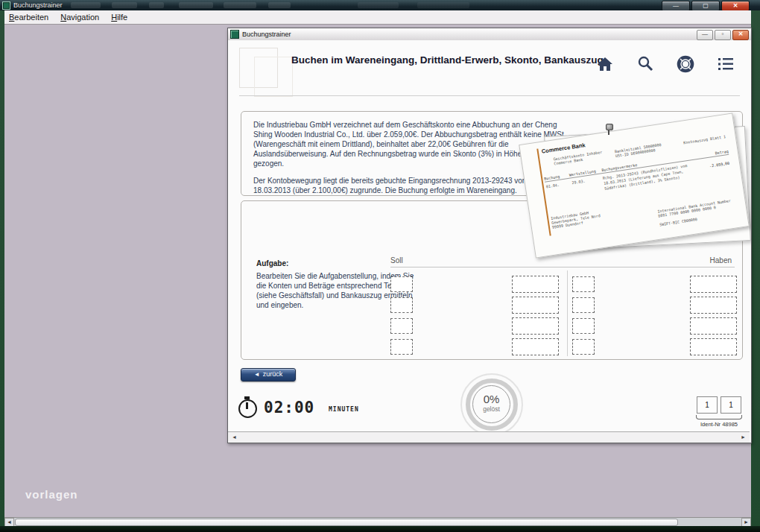  What do you see at coordinates (31, 17) in the screenshot?
I see `menu-bearbeiten-rest: earbeiten` at bounding box center [31, 17].